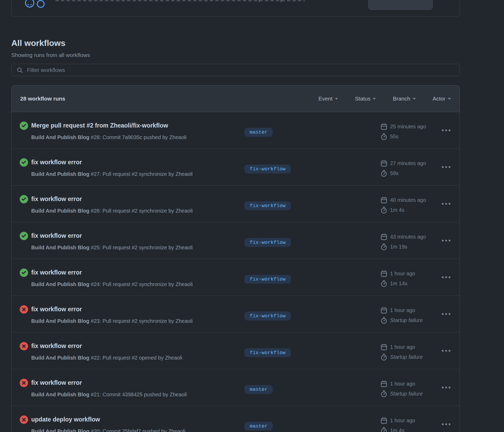 Image resolution: width=504 pixels, height=432 pixels. Describe the element at coordinates (363, 99) in the screenshot. I see `filter-dropdown-label: Status` at that location.